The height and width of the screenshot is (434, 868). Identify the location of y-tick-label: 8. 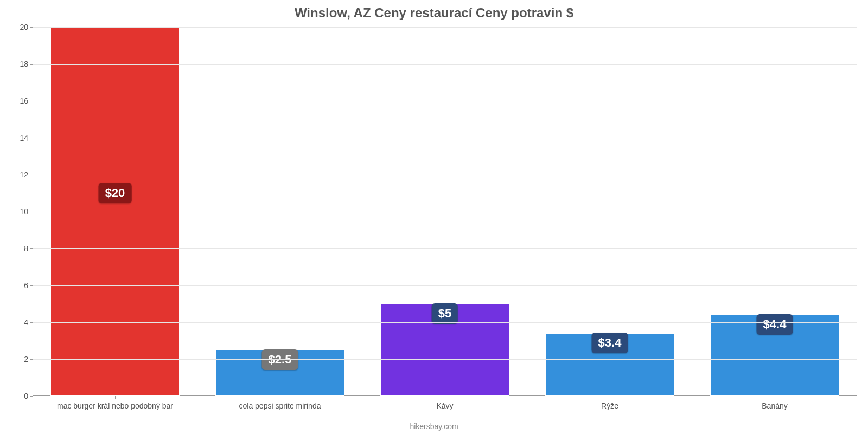
(28, 248).